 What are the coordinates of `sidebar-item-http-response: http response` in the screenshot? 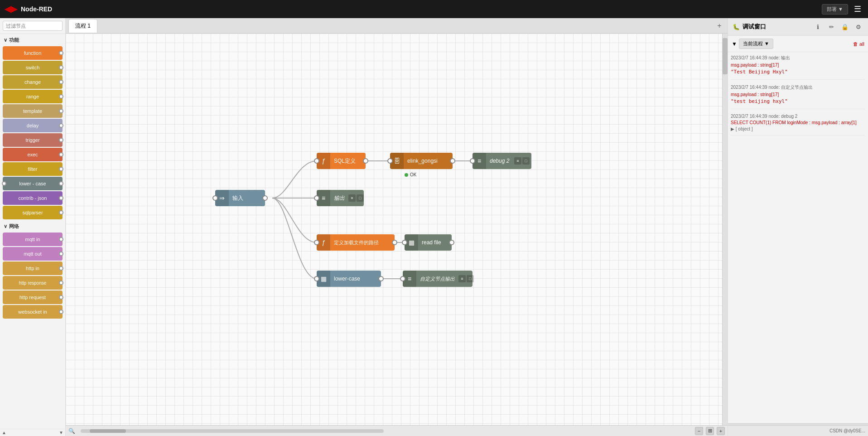 It's located at (33, 283).